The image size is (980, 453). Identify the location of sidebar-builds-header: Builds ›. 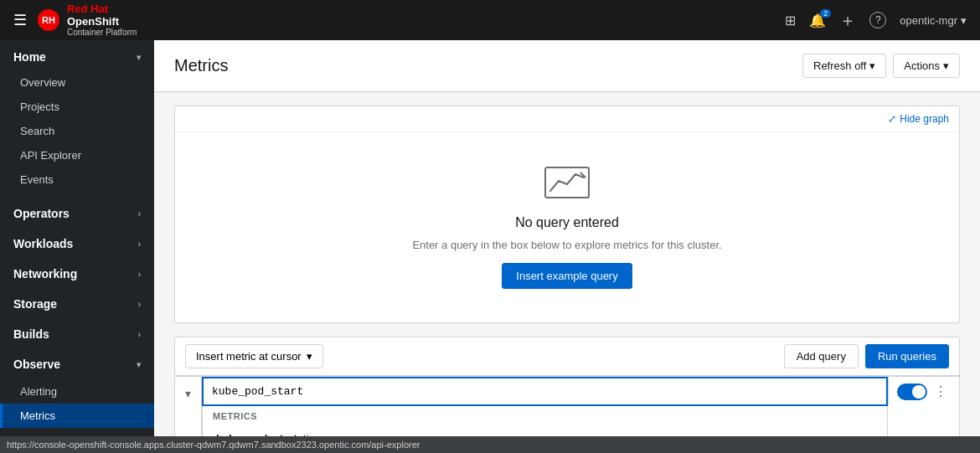
(77, 334).